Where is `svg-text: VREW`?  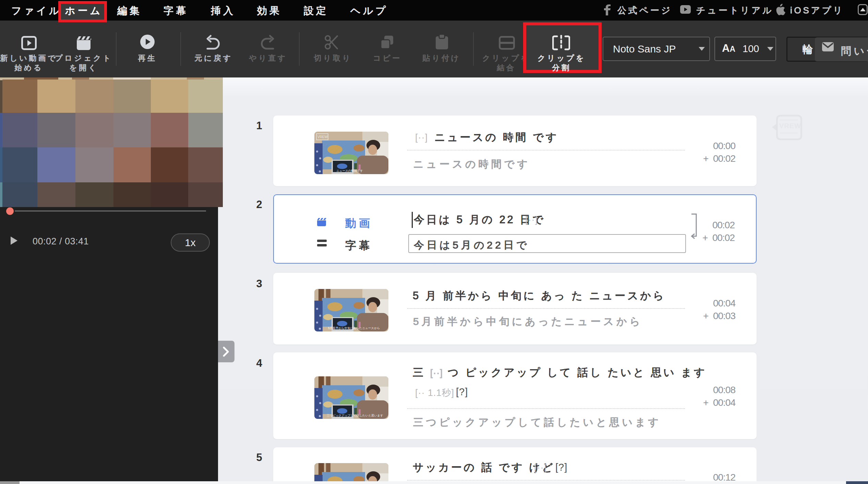
svg-text: VREW is located at coordinates (323, 137).